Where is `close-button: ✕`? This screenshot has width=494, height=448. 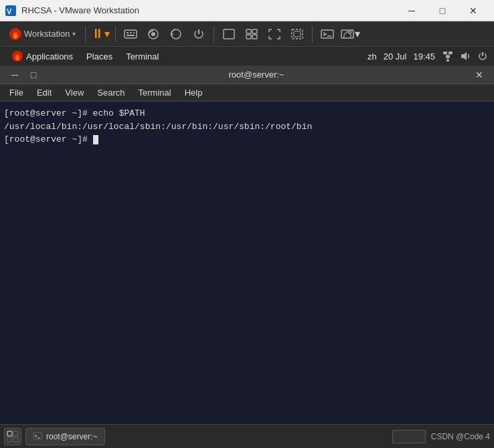 close-button: ✕ is located at coordinates (473, 11).